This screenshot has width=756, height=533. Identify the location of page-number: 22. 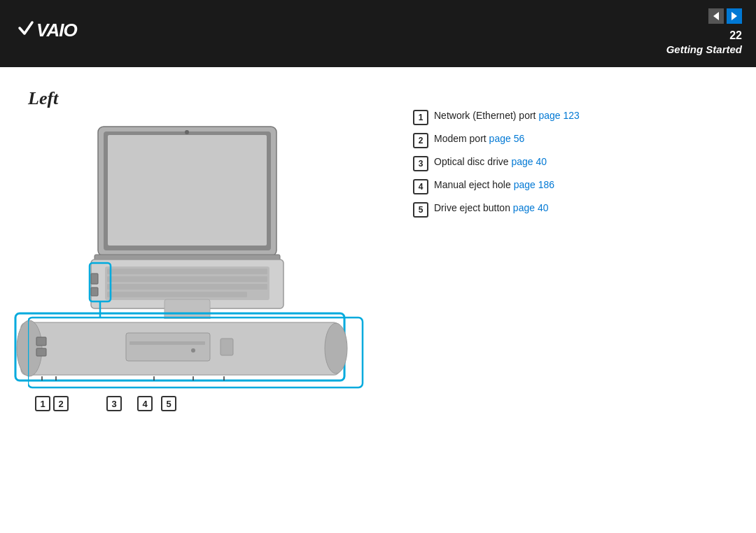
(736, 36).